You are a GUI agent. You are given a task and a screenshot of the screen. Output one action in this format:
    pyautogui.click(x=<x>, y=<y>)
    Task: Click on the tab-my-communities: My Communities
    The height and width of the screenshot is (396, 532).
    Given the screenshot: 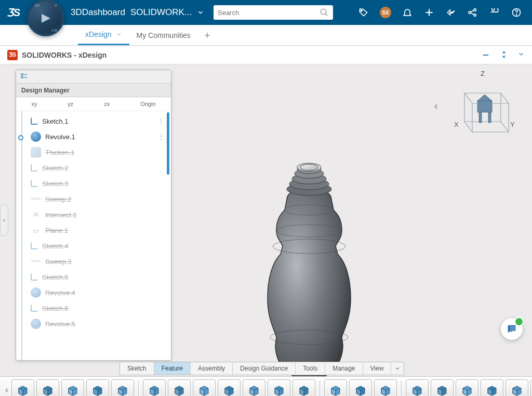 What is the action you would take?
    pyautogui.click(x=164, y=35)
    